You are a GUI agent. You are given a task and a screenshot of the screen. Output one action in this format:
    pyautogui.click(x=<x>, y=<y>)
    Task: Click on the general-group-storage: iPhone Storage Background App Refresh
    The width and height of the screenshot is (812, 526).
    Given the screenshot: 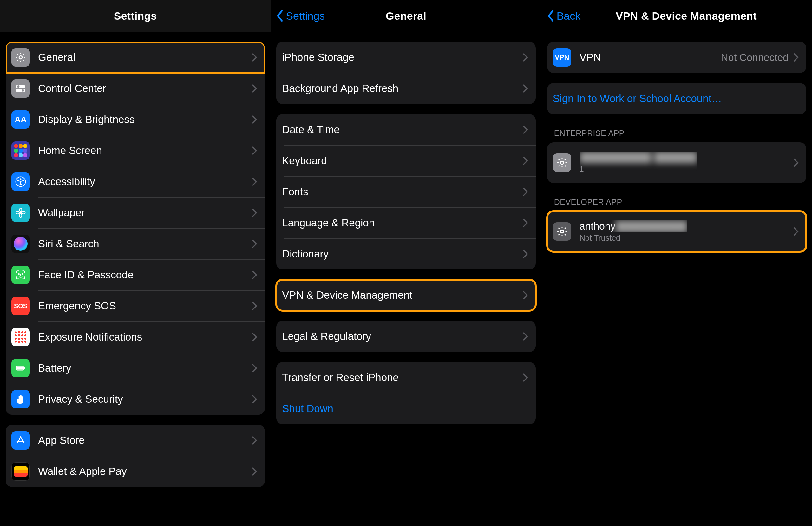 What is the action you would take?
    pyautogui.click(x=406, y=73)
    